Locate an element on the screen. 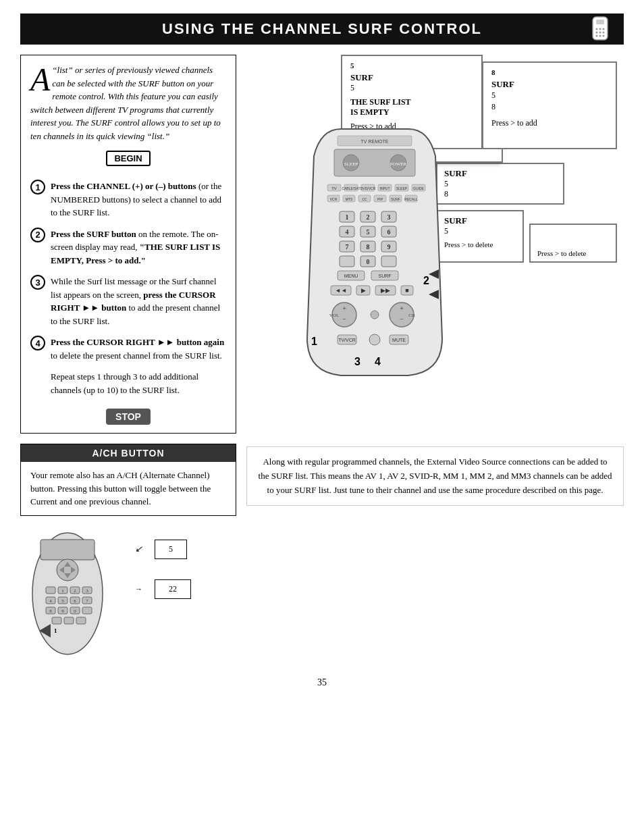 This screenshot has width=644, height=834. svg-text: TV REMOTE is located at coordinates (375, 142).